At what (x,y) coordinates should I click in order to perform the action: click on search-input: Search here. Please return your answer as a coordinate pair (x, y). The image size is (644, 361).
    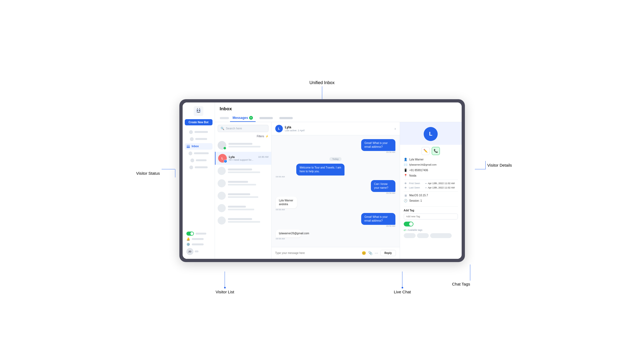
    Looking at the image, I should click on (234, 128).